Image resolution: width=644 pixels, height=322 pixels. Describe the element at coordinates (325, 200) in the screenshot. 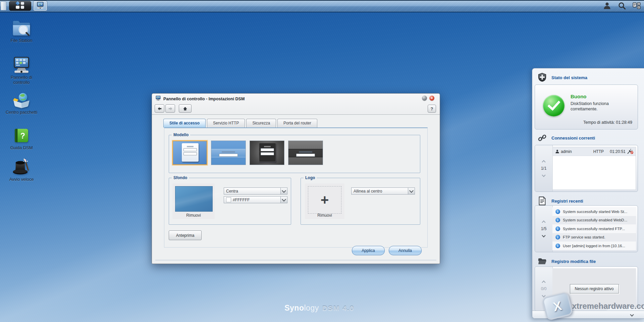

I see `add-logo-button: +` at that location.